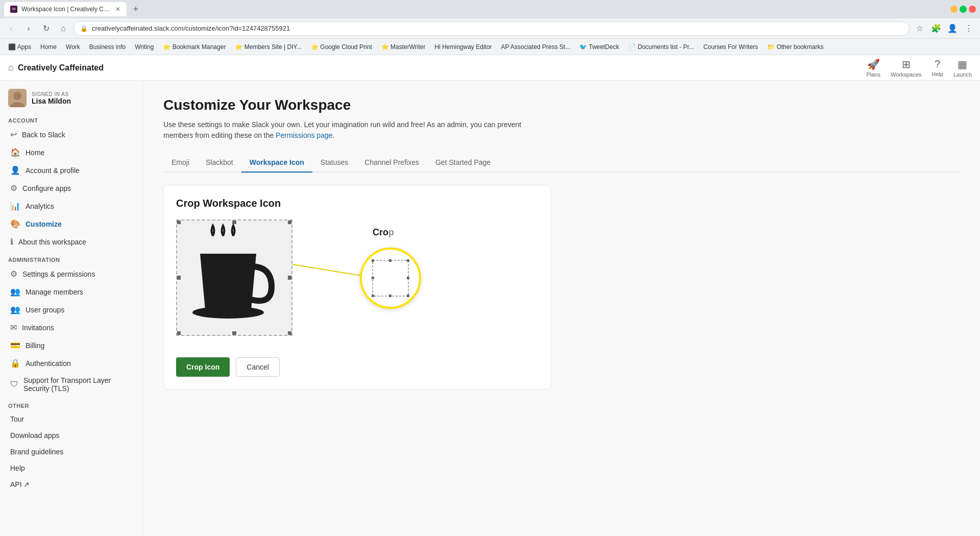  Describe the element at coordinates (290, 222) in the screenshot. I see `handle-top-right` at that location.